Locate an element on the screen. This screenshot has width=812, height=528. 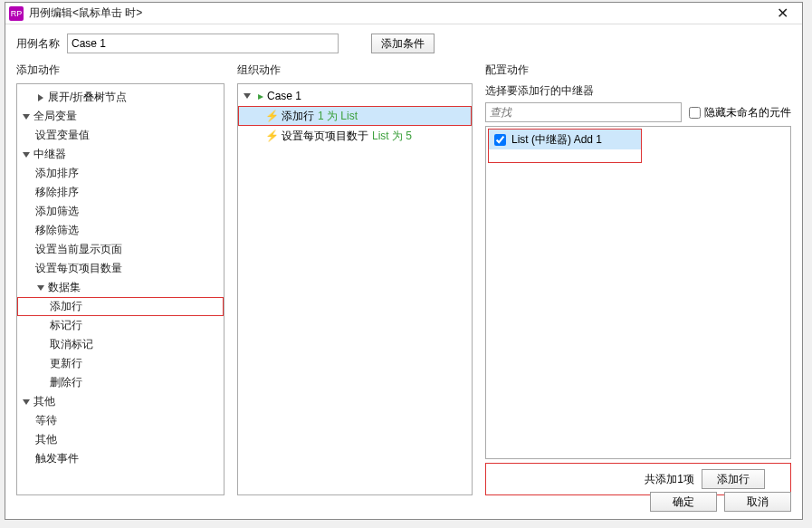
tree-item-label: 移除筛选 is located at coordinates (57, 230).